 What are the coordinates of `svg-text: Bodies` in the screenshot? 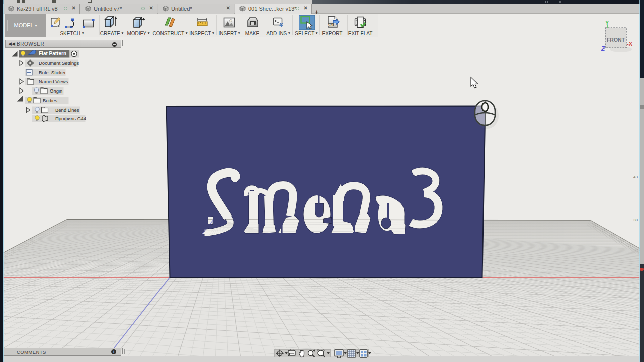 It's located at (50, 101).